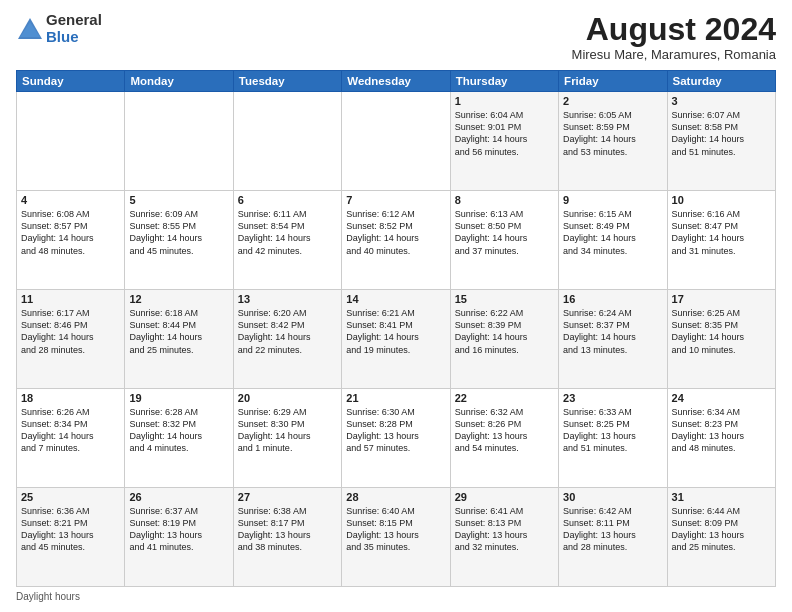  What do you see at coordinates (396, 497) in the screenshot?
I see `day-number: 28` at bounding box center [396, 497].